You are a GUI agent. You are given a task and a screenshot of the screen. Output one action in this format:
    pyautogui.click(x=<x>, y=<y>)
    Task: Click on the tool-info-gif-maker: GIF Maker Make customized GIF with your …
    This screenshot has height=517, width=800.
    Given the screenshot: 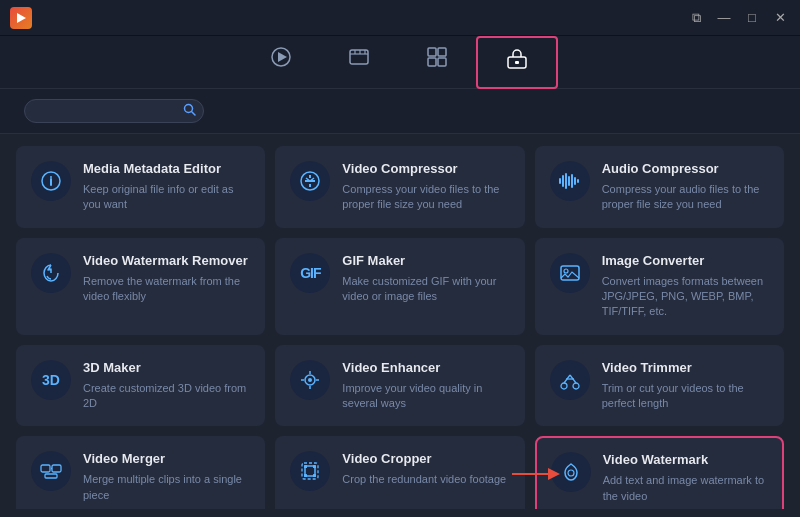 What is the action you would take?
    pyautogui.click(x=426, y=279)
    